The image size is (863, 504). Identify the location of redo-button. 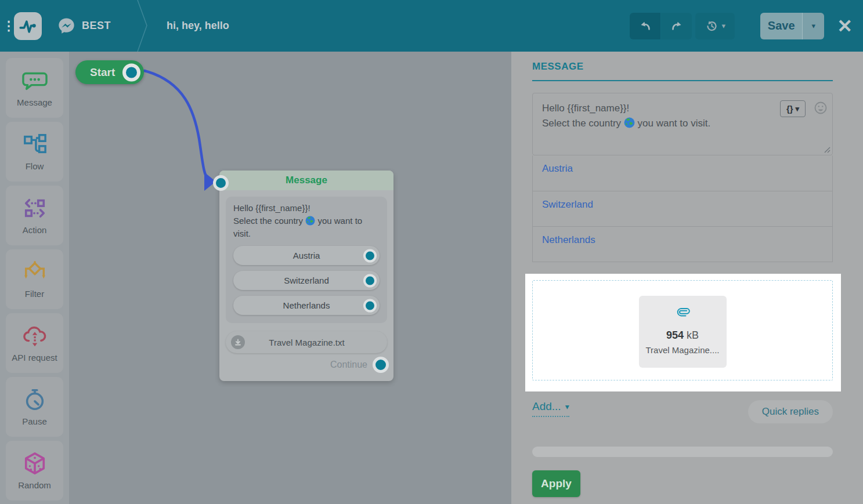
(677, 26).